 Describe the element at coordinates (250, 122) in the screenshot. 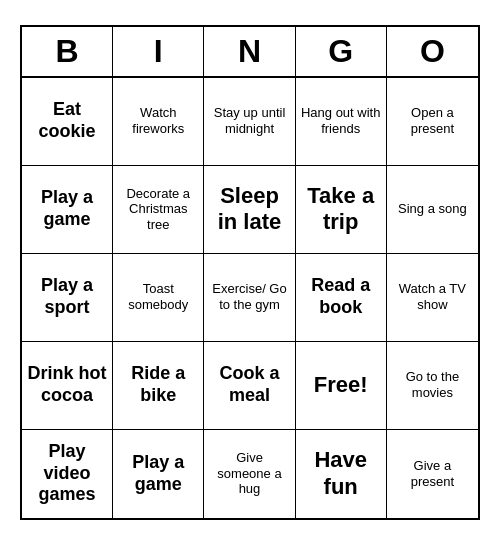

I see `bingo-cell: Stay up until midnight` at that location.